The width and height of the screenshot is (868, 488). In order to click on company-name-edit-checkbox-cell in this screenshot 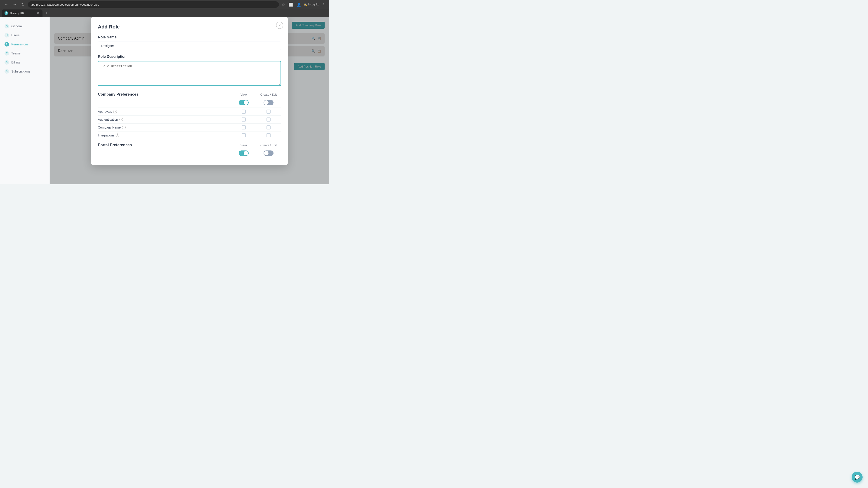, I will do `click(269, 127)`.